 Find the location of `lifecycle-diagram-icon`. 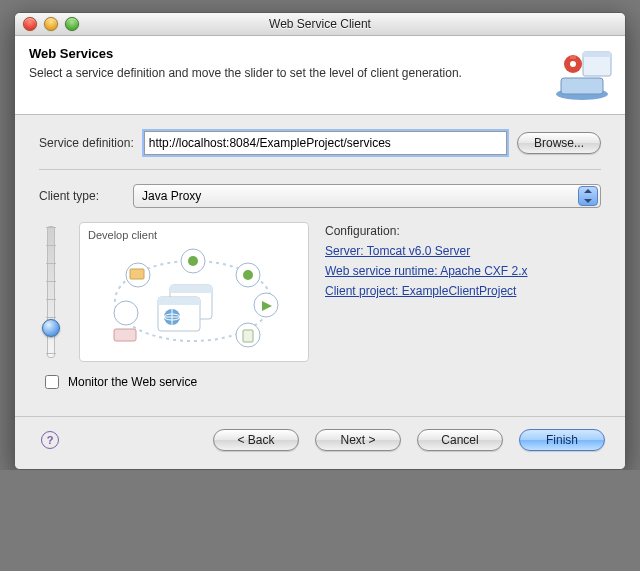

lifecycle-diagram-icon is located at coordinates (193, 299).